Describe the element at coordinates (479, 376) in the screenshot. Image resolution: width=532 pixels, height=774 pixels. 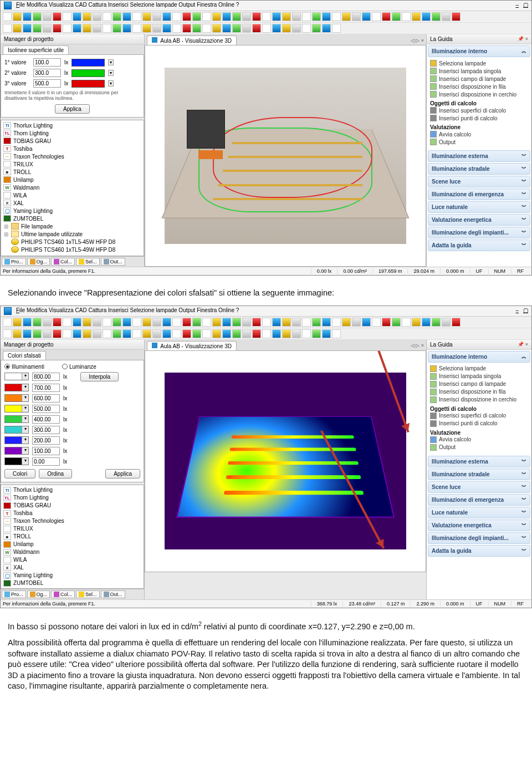
I see `guide-link: Inserisci lampada singola` at that location.